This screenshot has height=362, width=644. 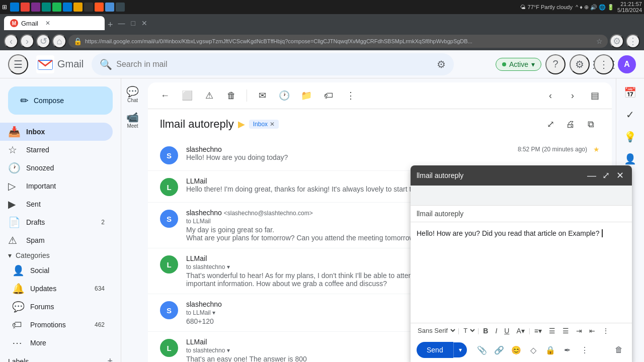 What do you see at coordinates (110, 359) in the screenshot?
I see `add-label-btn: +` at bounding box center [110, 359].